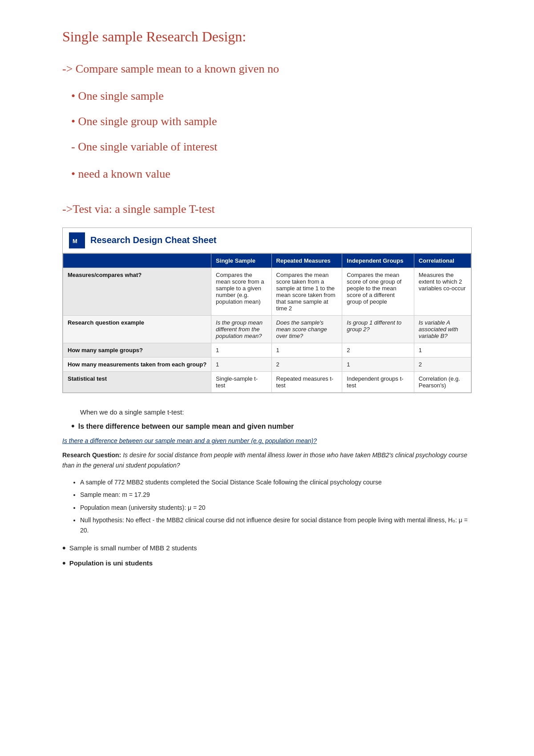 The image size is (534, 756). Describe the element at coordinates (267, 364) in the screenshot. I see `table-row: How many measurements taken from each gr…` at that location.